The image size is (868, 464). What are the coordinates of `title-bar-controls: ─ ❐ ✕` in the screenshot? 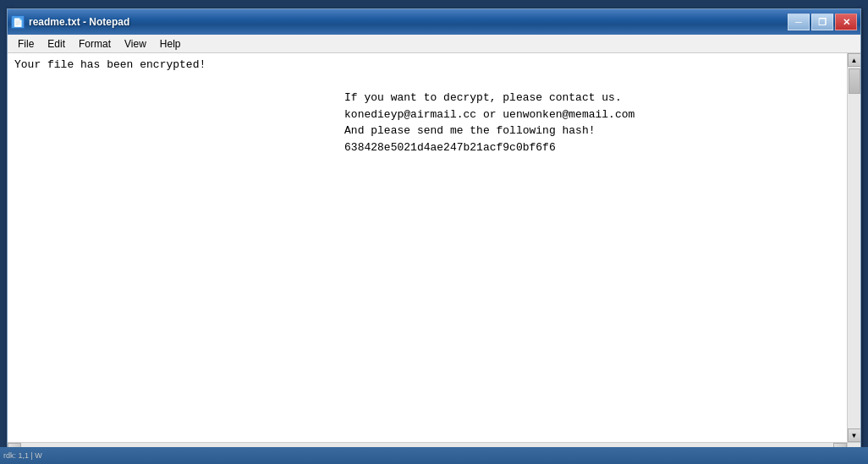 It's located at (822, 22).